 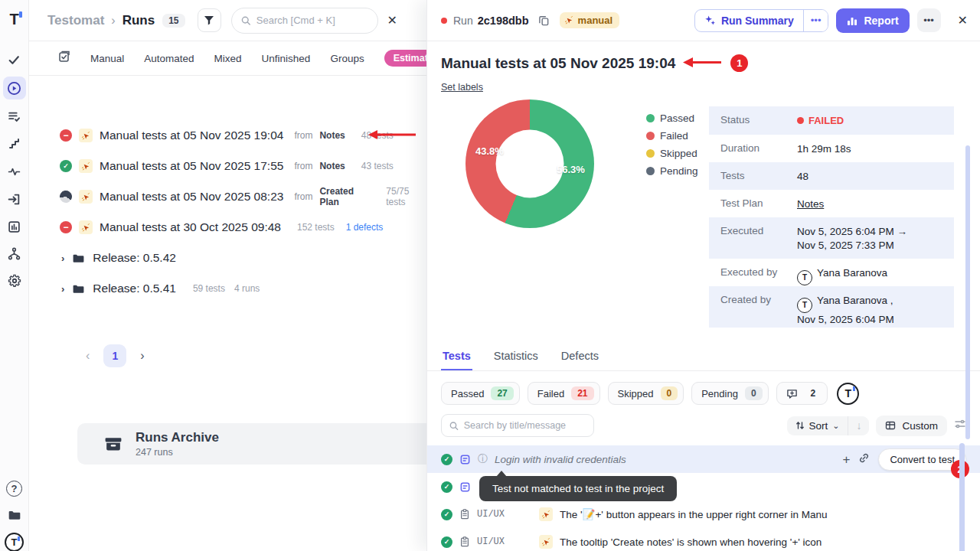 I want to click on page-prev-icon: ‹, so click(x=87, y=356).